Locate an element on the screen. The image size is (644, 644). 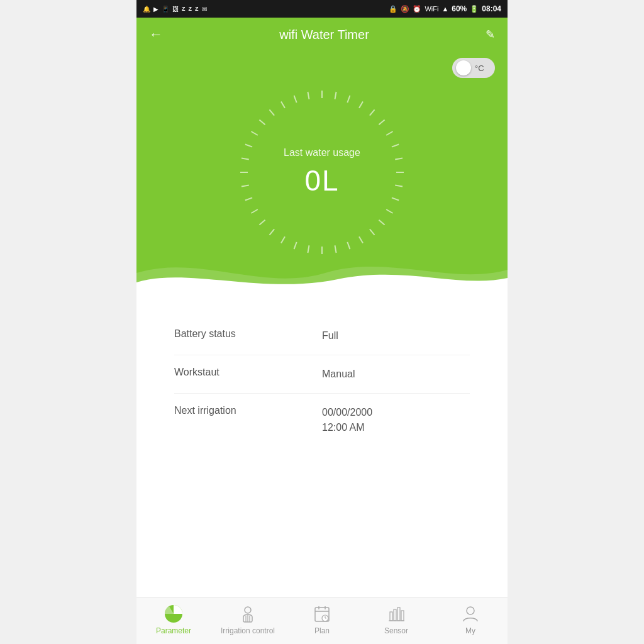
nav-item-parameter: Parameter is located at coordinates (174, 620).